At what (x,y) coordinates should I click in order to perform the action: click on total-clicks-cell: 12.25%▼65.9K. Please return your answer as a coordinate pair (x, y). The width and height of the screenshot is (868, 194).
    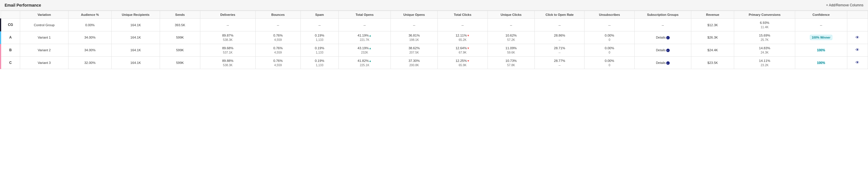
    Looking at the image, I should click on (463, 63).